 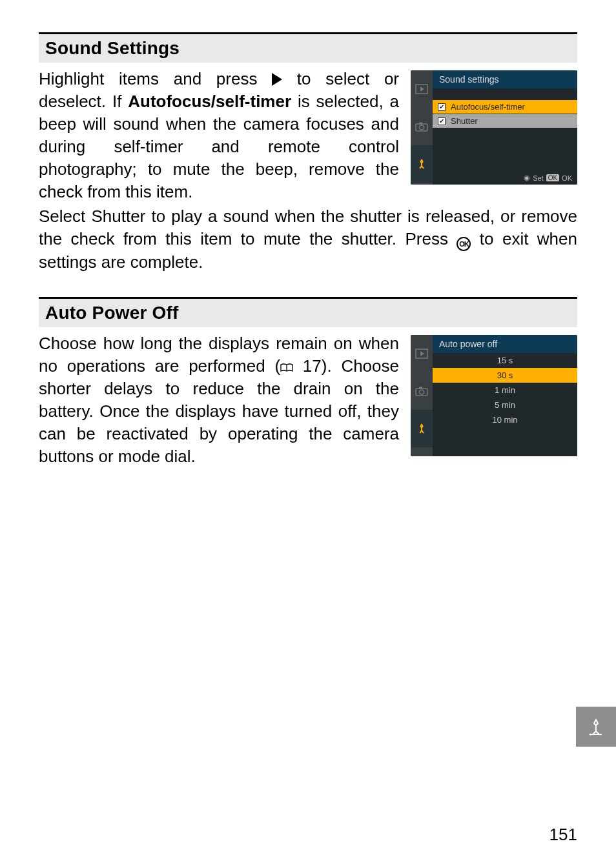 I want to click on set-label: Set, so click(x=539, y=178).